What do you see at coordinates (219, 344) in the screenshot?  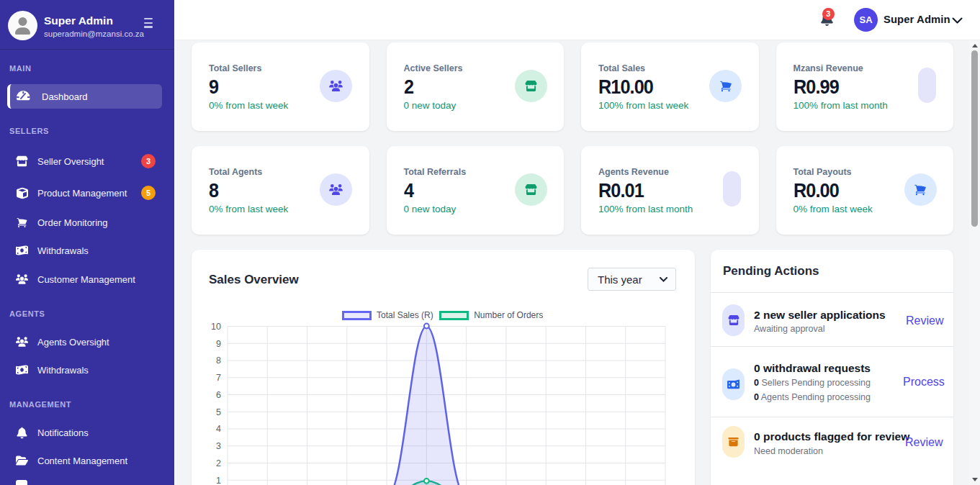 I see `svg-text: 9` at bounding box center [219, 344].